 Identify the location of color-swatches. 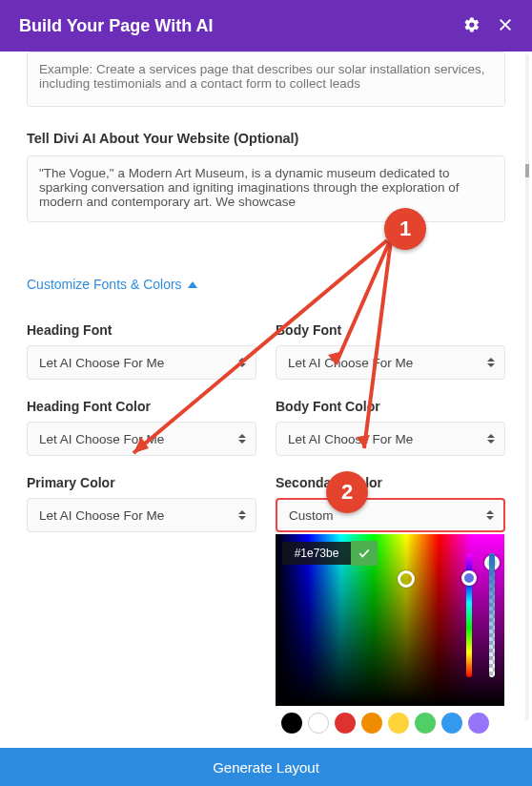
(390, 719).